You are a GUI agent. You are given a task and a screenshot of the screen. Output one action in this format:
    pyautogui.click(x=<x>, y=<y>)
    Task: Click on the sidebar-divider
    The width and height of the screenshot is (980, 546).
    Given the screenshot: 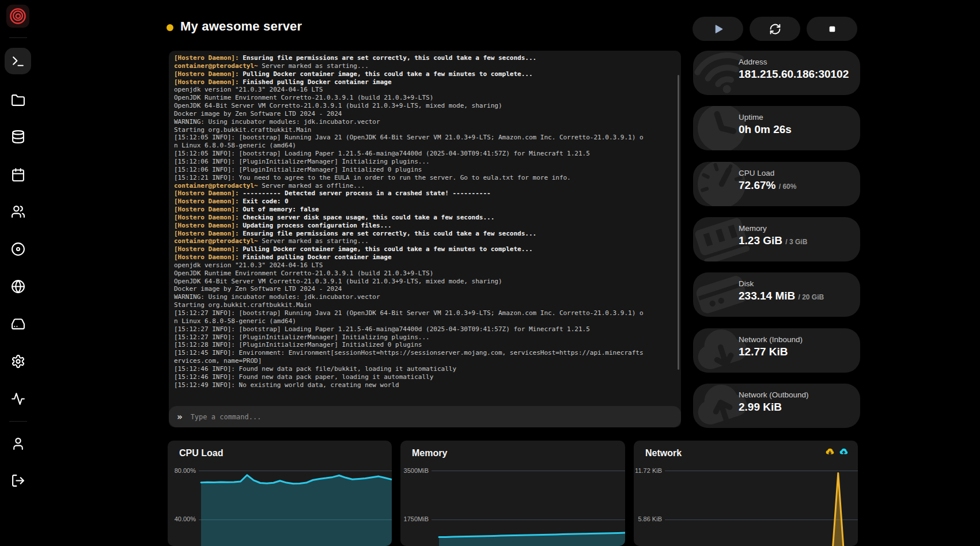 What is the action you would take?
    pyautogui.click(x=18, y=422)
    